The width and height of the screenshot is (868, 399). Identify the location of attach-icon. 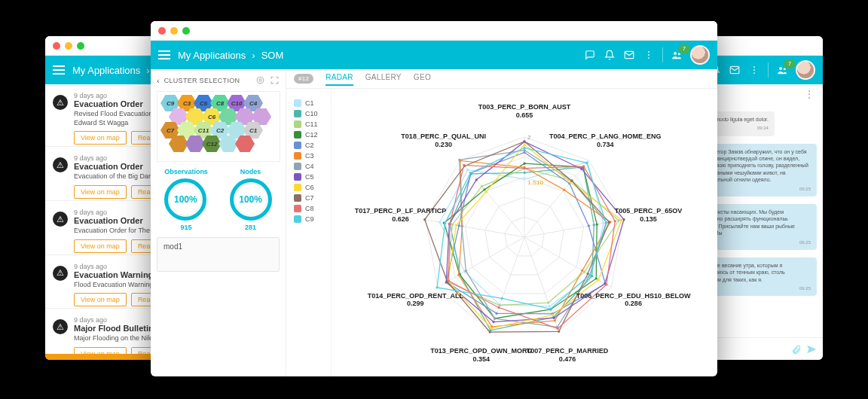
(796, 349).